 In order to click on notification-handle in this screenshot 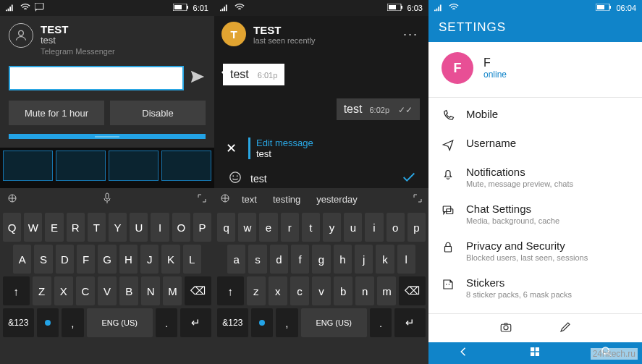, I will do `click(107, 136)`.